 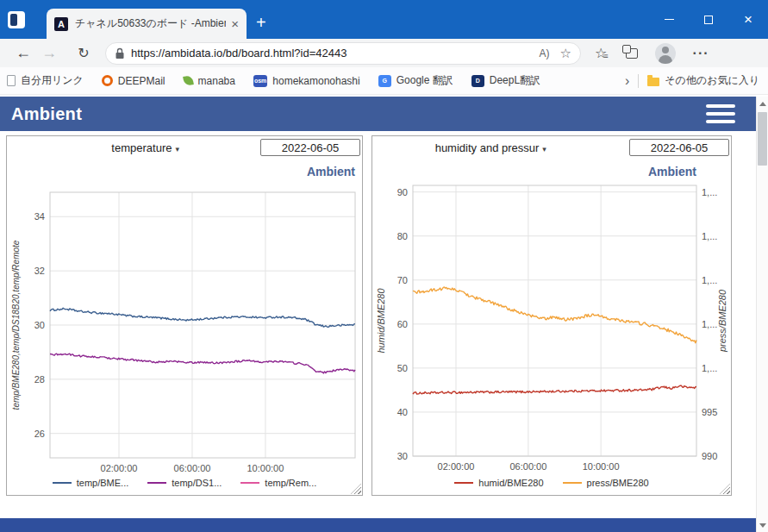 I want to click on browser-tab: A チャネル50633のボード -Ambient ×, so click(x=147, y=24).